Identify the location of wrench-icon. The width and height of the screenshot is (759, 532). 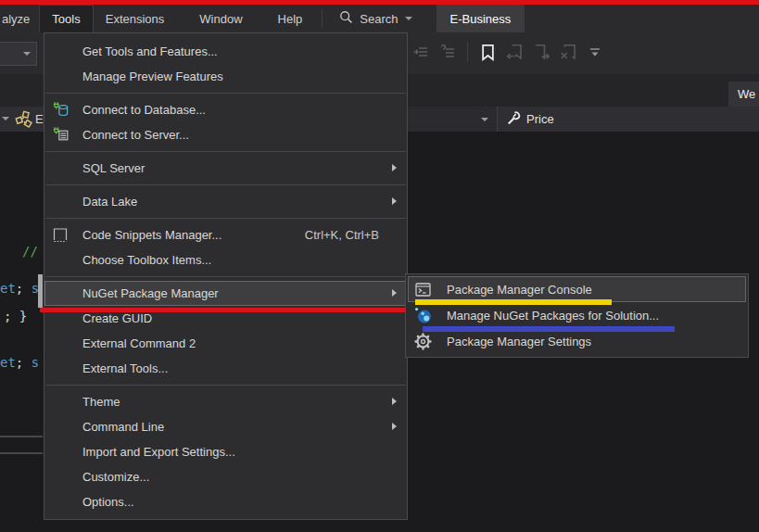
(513, 120).